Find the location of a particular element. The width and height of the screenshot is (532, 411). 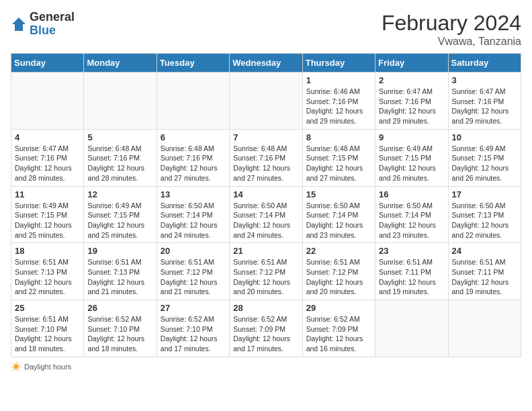

day-number: 23 is located at coordinates (411, 251).